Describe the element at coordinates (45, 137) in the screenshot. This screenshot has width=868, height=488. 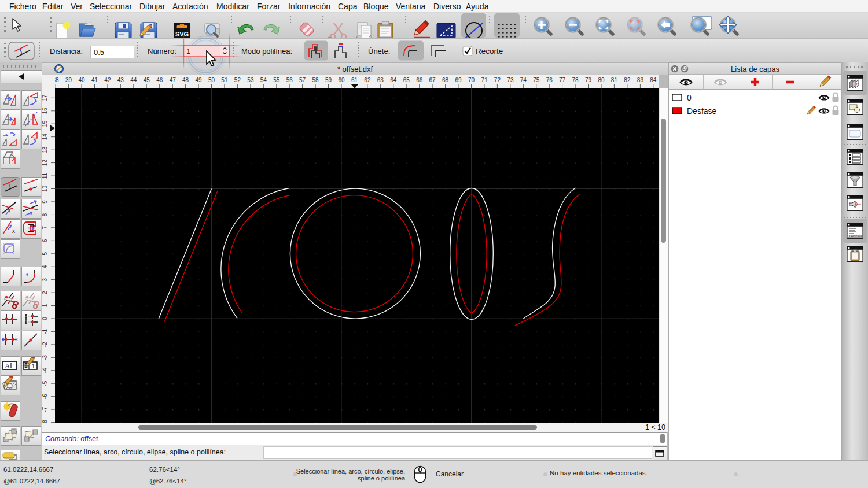
I see `svg-text: 14` at that location.